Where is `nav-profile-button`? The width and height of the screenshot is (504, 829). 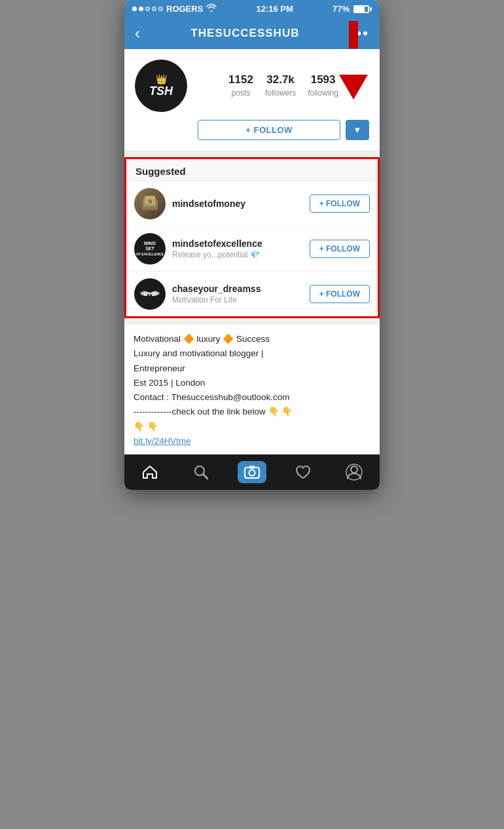 nav-profile-button is located at coordinates (354, 472).